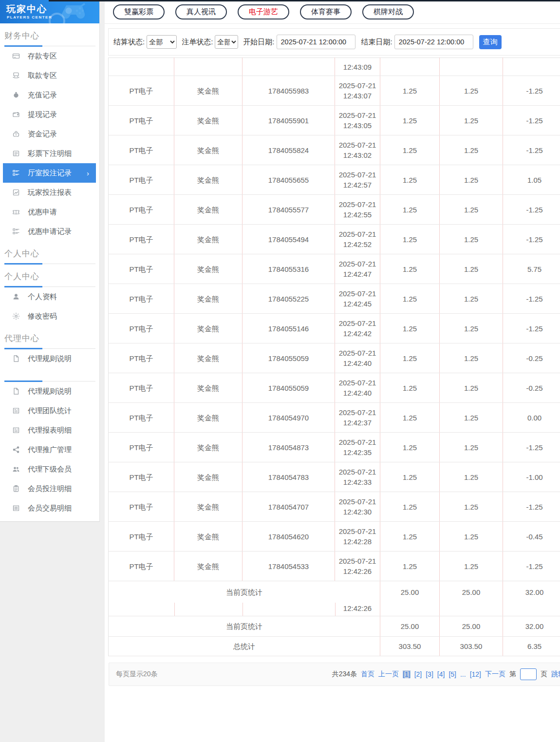 The height and width of the screenshot is (742, 560). Describe the element at coordinates (475, 674) in the screenshot. I see `page-link-12: [12]` at that location.